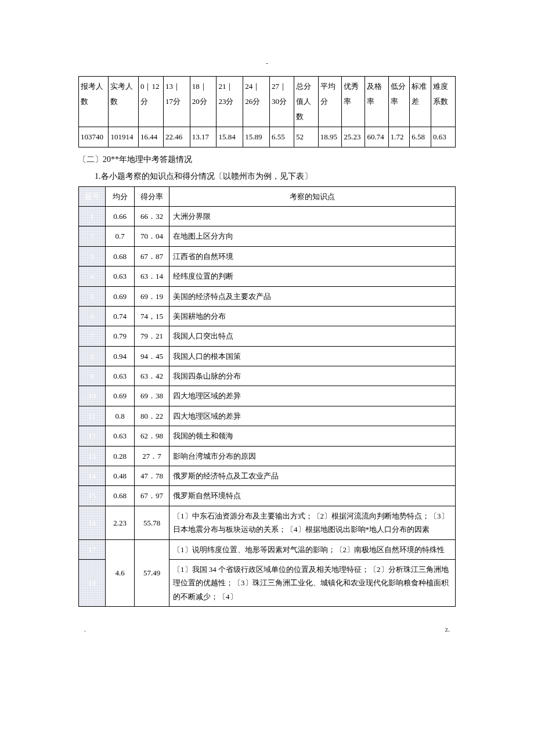 Image resolution: width=534 pixels, height=756 pixels. What do you see at coordinates (152, 376) in the screenshot?
I see `rate-9: 63．42` at bounding box center [152, 376].